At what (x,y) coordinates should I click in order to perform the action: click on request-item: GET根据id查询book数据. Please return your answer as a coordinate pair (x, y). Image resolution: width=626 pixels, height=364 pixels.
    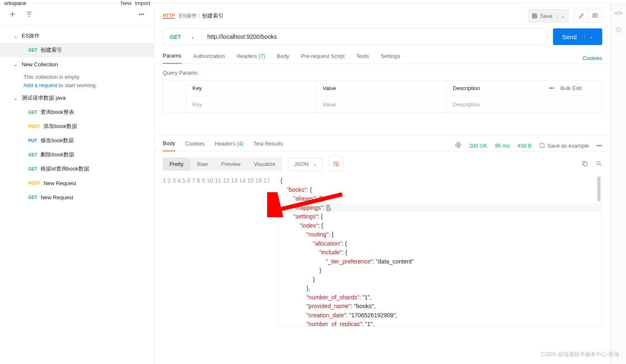
    Looking at the image, I should click on (77, 169).